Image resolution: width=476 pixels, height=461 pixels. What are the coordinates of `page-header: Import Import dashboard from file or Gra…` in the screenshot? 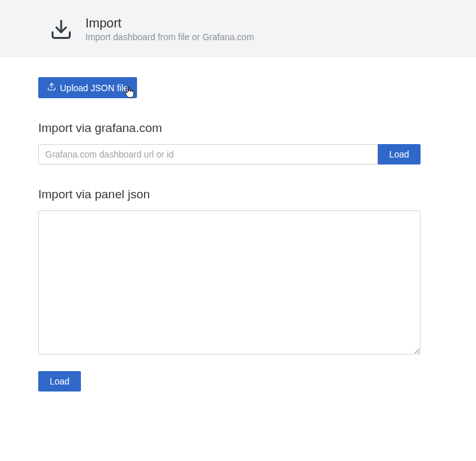 It's located at (238, 28).